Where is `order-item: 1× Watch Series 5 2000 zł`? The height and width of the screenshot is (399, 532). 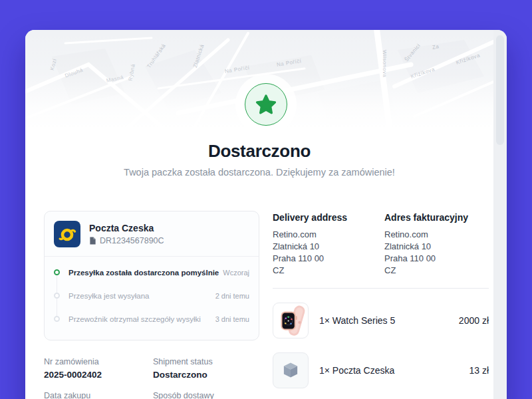
order-item: 1× Watch Series 5 2000 zł is located at coordinates (380, 321).